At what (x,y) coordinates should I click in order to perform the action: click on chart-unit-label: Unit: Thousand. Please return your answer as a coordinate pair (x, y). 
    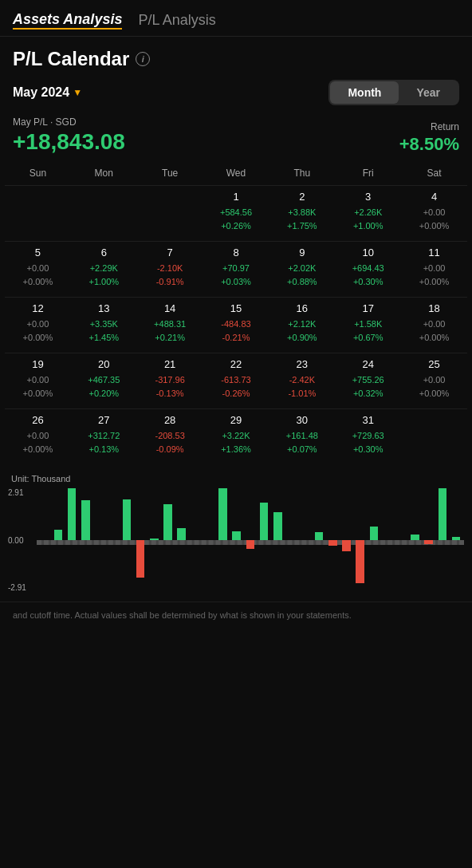
    Looking at the image, I should click on (236, 479).